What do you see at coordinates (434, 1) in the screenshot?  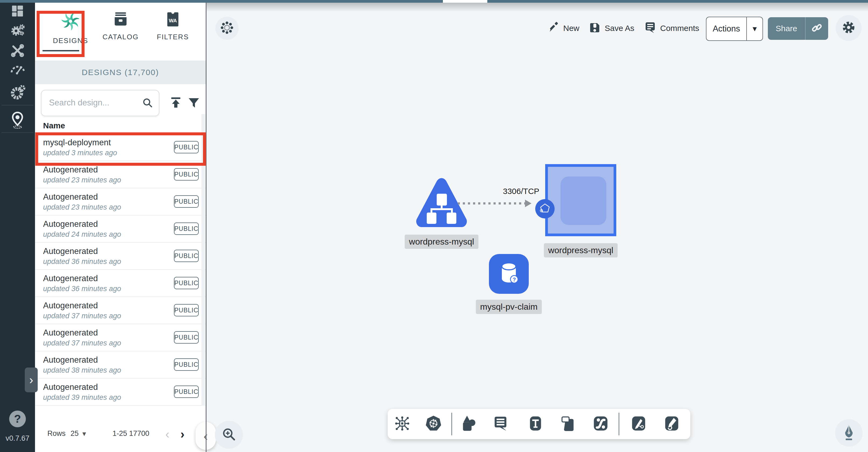 I see `top-scrollbar-track` at bounding box center [434, 1].